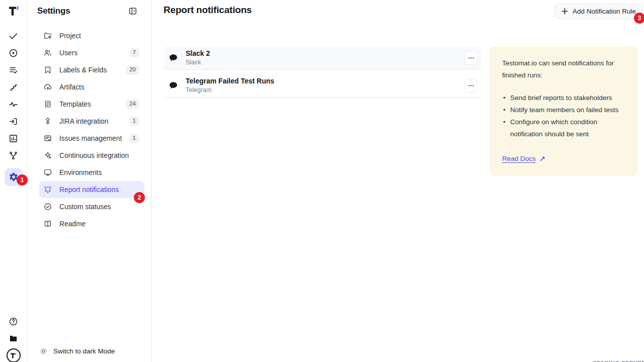 The width and height of the screenshot is (644, 362). Describe the element at coordinates (14, 321) in the screenshot. I see `rail-item-help` at that location.